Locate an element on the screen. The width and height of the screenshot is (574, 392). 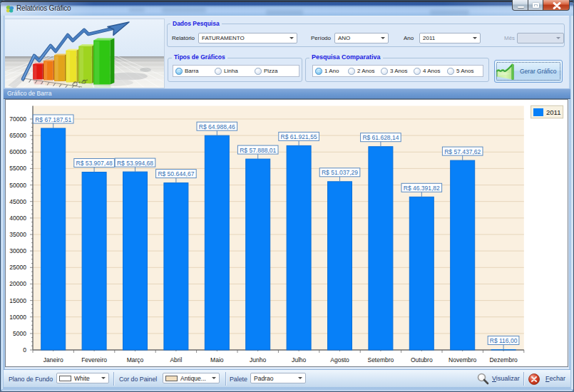
svg-text: 25000 is located at coordinates (18, 267).